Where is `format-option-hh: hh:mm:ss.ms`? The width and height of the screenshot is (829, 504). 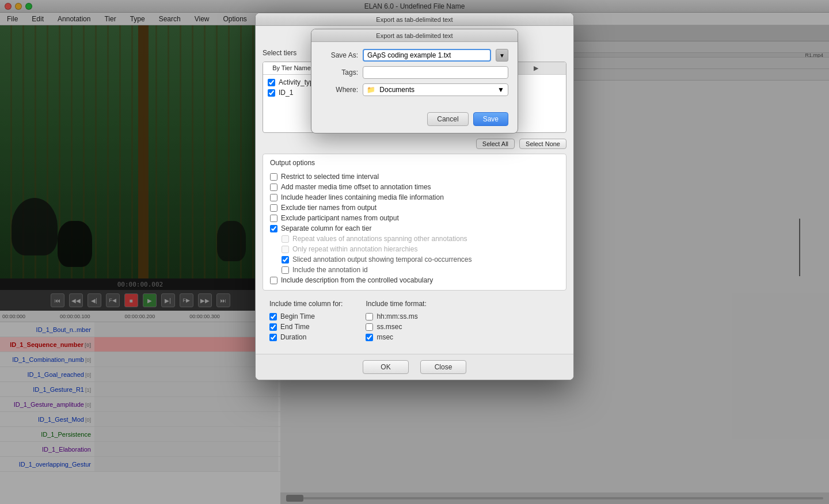 format-option-hh: hh:mm:ss.ms is located at coordinates (396, 316).